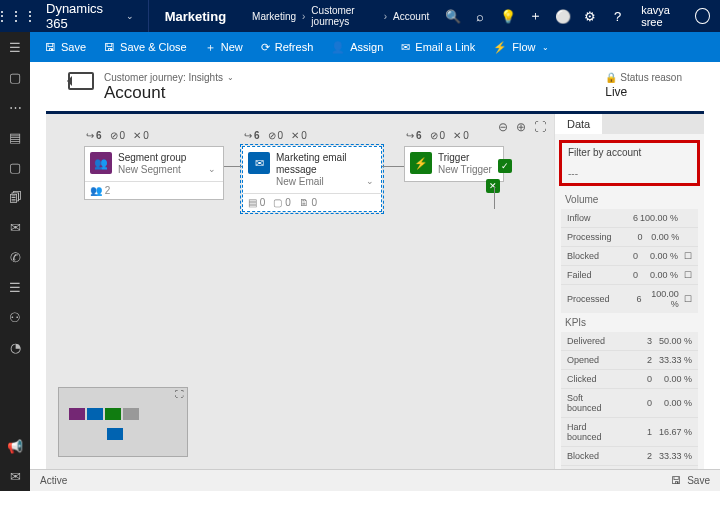 Image resolution: width=720 pixels, height=523 pixels. What do you see at coordinates (196, 16) in the screenshot?
I see `module-name: Marketing` at bounding box center [196, 16].